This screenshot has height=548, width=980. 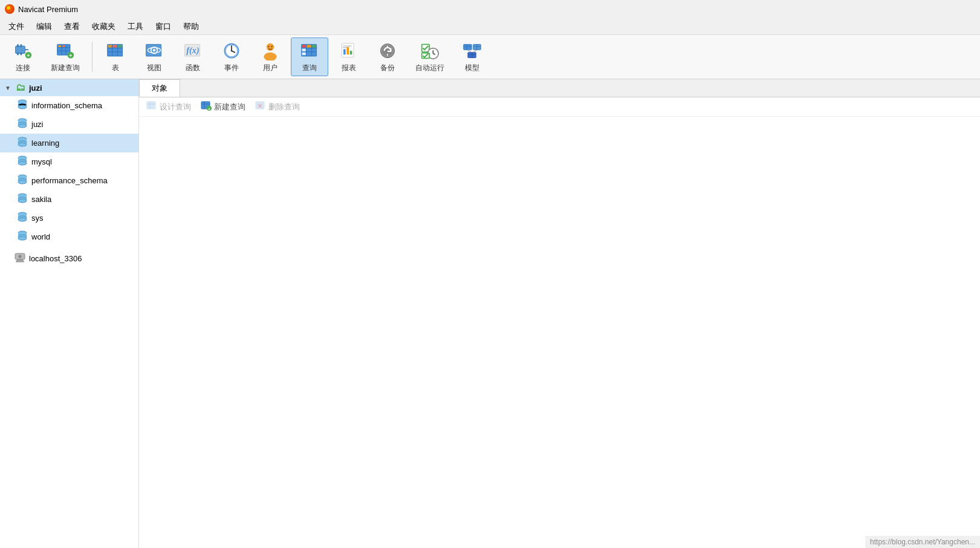 I want to click on toolbar-model-label: 模型, so click(x=472, y=68).